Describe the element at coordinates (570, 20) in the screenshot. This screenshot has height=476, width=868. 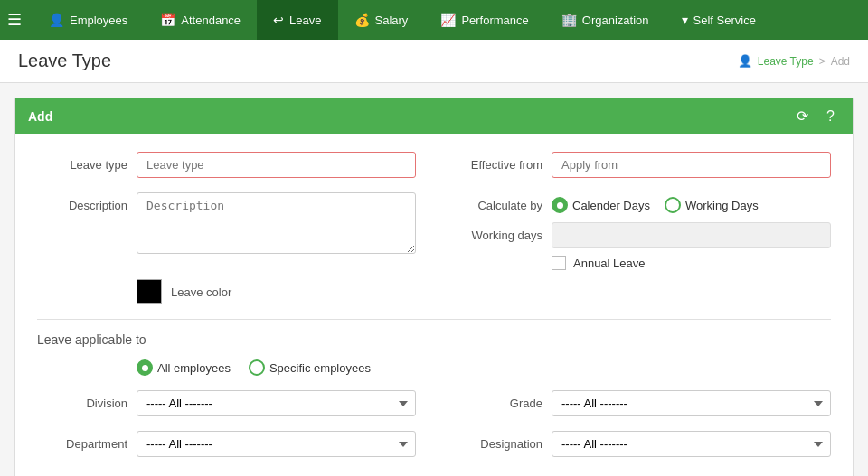
I see `organization-icon: 🏢` at that location.